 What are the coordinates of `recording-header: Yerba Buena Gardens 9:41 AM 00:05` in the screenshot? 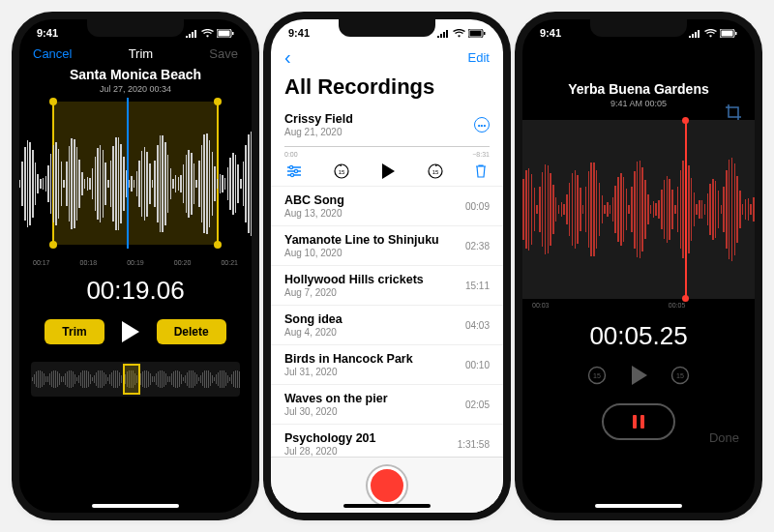 It's located at (639, 77).